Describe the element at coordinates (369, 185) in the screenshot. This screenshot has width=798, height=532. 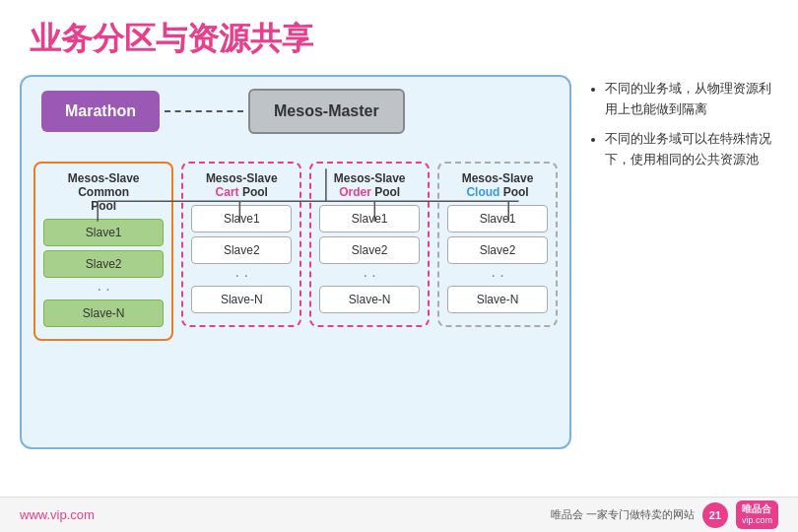
I see `pool-order-title: Mesos-SlaveOrder Pool` at that location.